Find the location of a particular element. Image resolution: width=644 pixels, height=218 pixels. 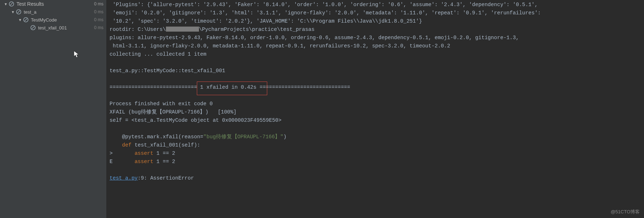

console-line: @pytest.mark.xfail(reason= is located at coordinates (157, 137).